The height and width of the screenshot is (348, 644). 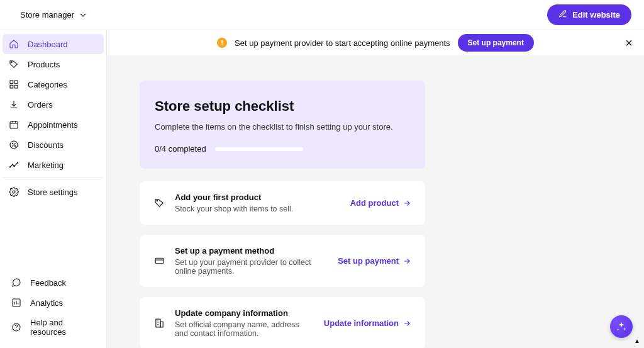 What do you see at coordinates (282, 261) in the screenshot?
I see `checklist-item-payment: Set up a payment method Set up your paym…` at bounding box center [282, 261].